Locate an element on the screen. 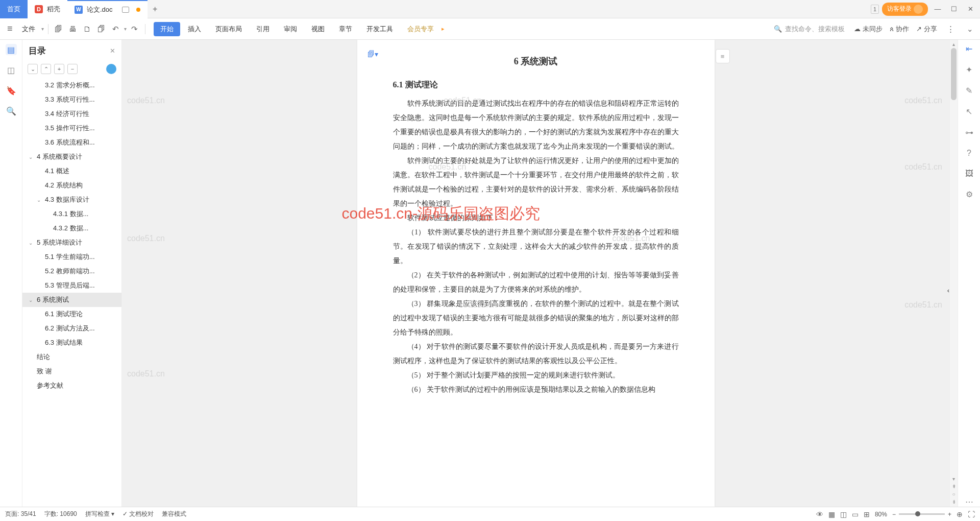 The width and height of the screenshot is (980, 521). minimize-button: — is located at coordinates (938, 9).